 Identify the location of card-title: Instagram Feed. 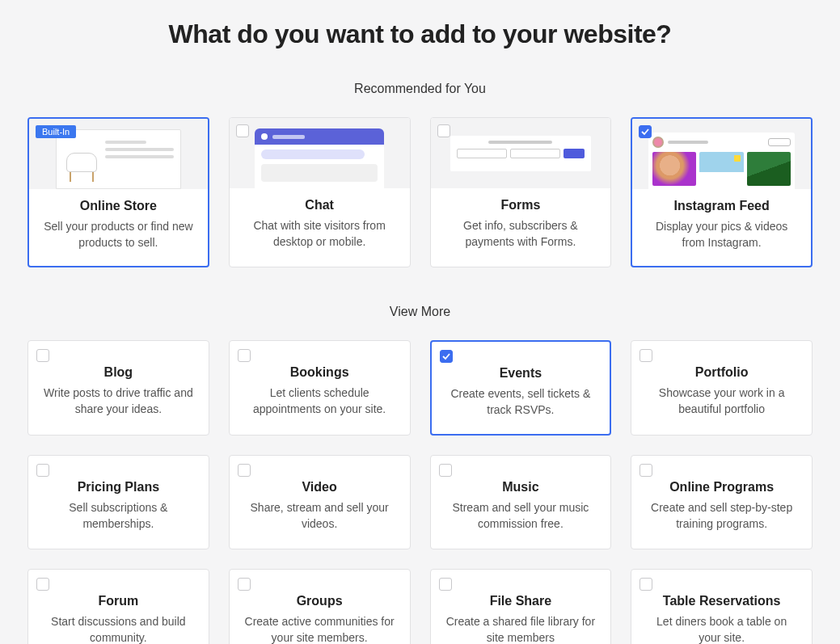
(721, 206).